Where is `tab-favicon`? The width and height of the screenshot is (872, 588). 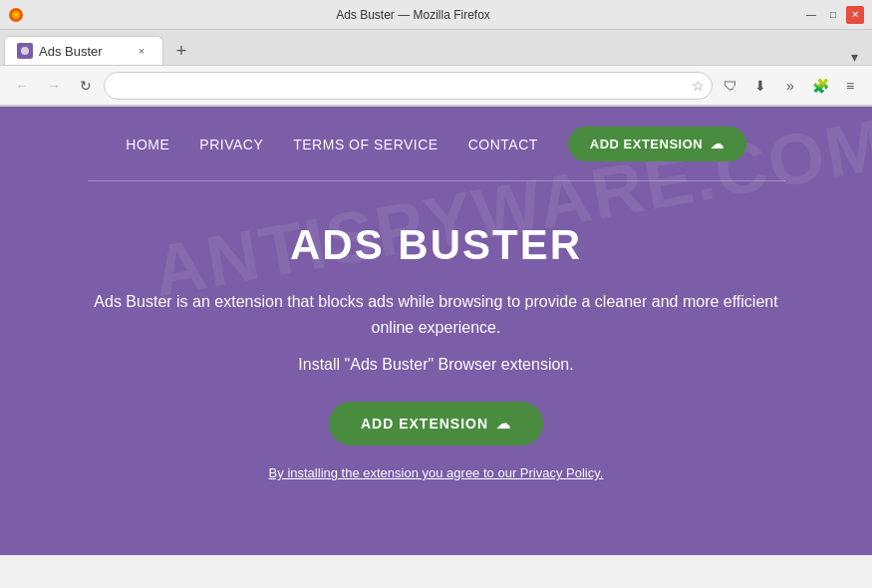
tab-favicon is located at coordinates (25, 51).